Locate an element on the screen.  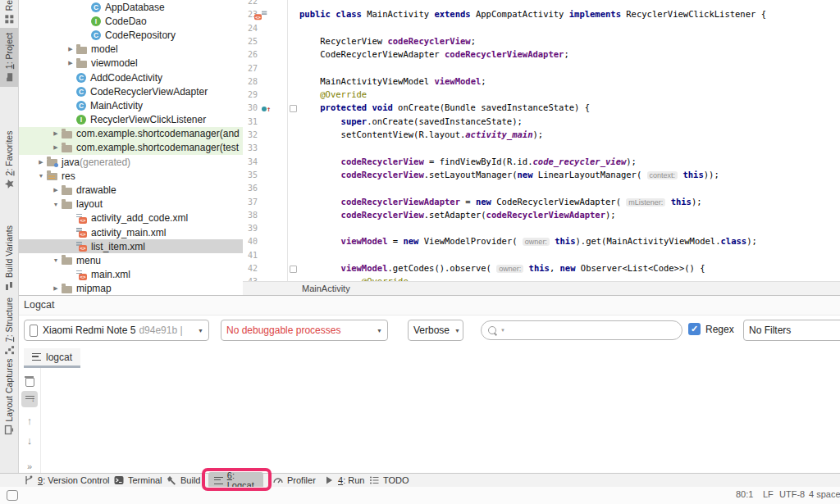
line-separator: LF is located at coordinates (768, 494).